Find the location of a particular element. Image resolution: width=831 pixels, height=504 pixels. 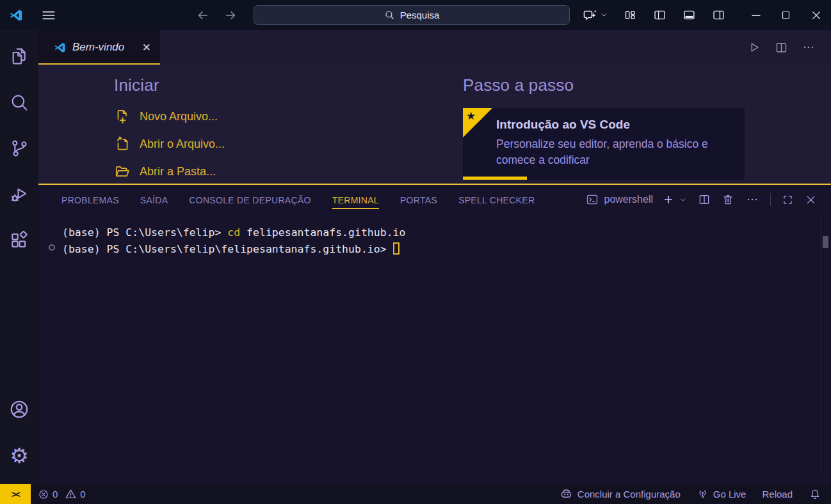

walkthrough-progress-bar is located at coordinates (495, 178).